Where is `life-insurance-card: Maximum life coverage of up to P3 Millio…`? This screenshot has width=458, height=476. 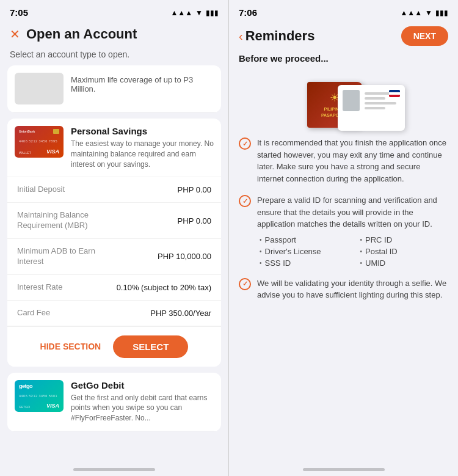 life-insurance-card: Maximum life coverage of up to P3 Millio… is located at coordinates (114, 89).